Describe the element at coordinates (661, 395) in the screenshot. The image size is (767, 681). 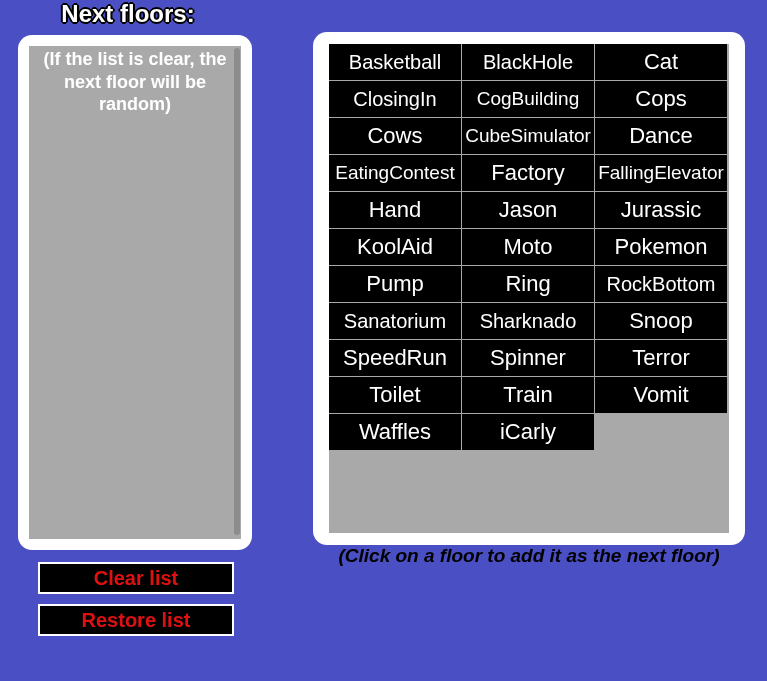
I see `floor-tile: Vomit` at that location.